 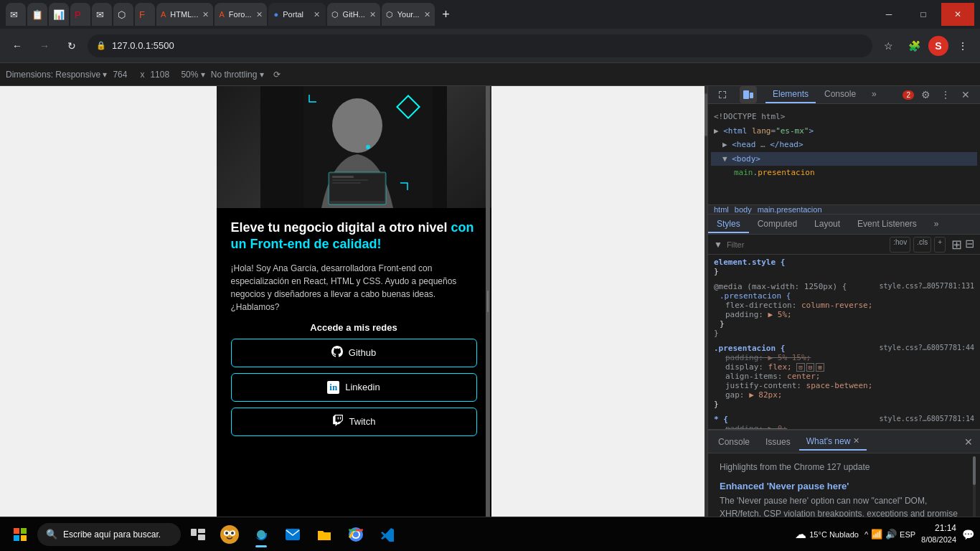 I want to click on tab-mailchimp: ✉, so click(x=102, y=14).